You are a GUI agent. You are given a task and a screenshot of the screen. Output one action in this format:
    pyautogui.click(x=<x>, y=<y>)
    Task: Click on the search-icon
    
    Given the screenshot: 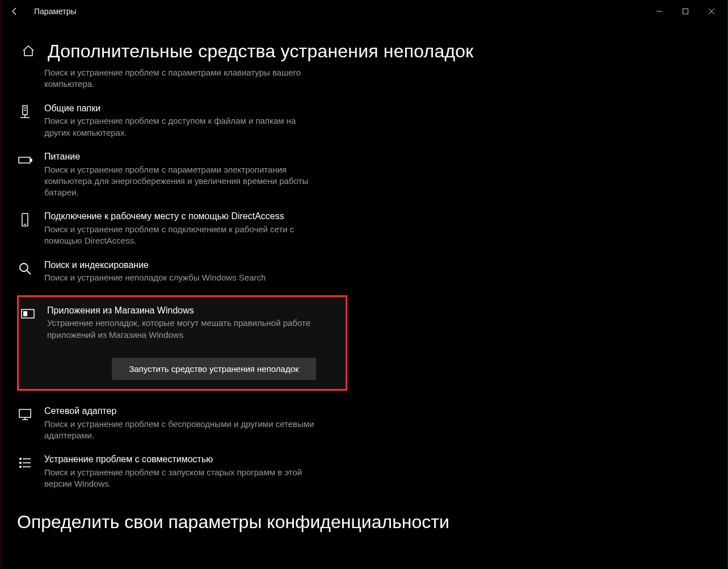 What is the action you would take?
    pyautogui.click(x=31, y=271)
    